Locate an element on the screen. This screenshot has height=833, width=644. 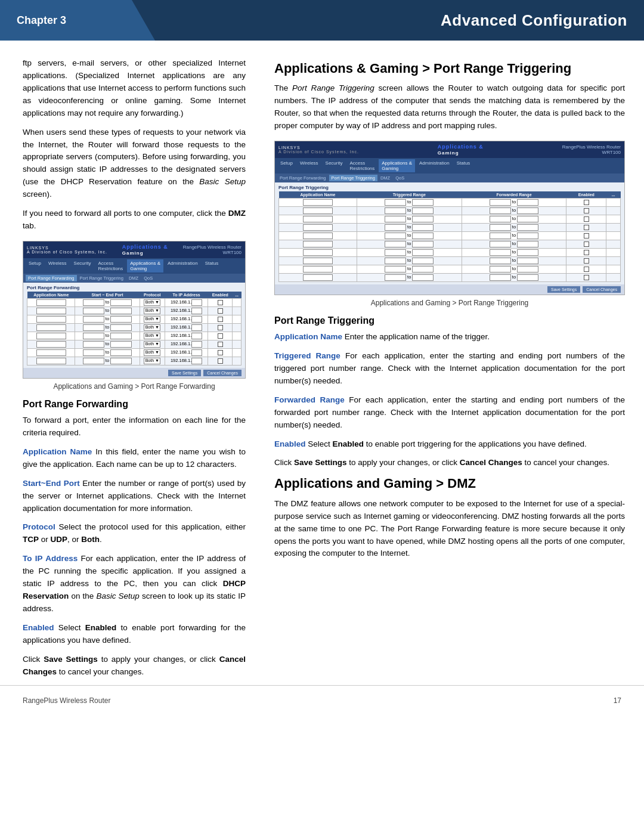
prt-app-name: Application Name Enter the application n… is located at coordinates (450, 337).